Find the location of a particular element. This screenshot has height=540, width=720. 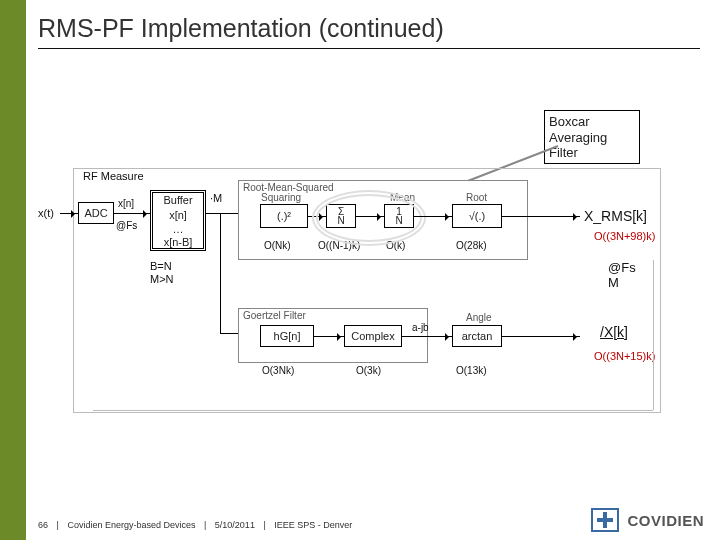

fbk-v-right is located at coordinates (654, 335).